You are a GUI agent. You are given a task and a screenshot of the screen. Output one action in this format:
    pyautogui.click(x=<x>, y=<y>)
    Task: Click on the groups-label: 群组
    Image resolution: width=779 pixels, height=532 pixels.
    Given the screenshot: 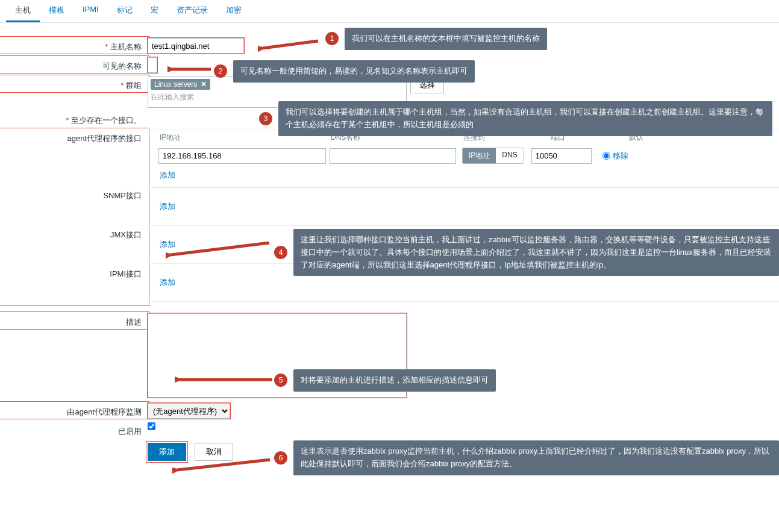 What is the action you would take?
    pyautogui.click(x=74, y=84)
    